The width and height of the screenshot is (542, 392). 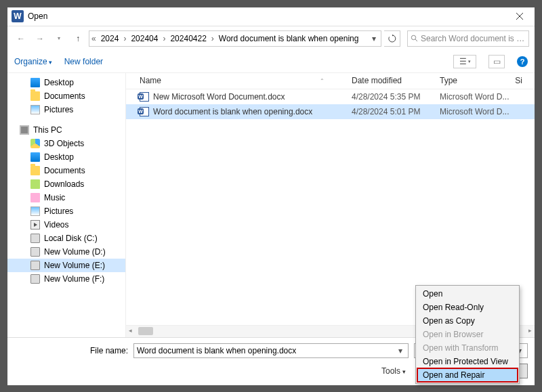 What do you see at coordinates (78, 39) in the screenshot?
I see `up-button: ↑` at bounding box center [78, 39].